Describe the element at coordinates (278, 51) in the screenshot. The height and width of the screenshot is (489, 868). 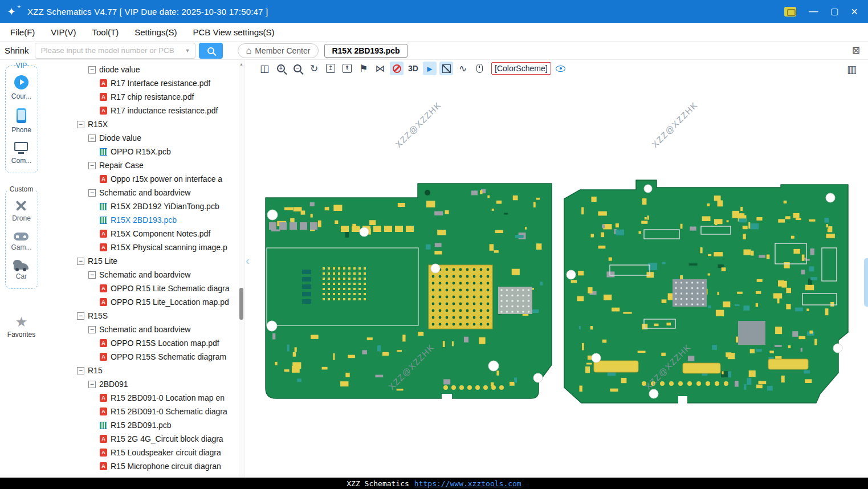
I see `member-center-button: Member Center` at that location.